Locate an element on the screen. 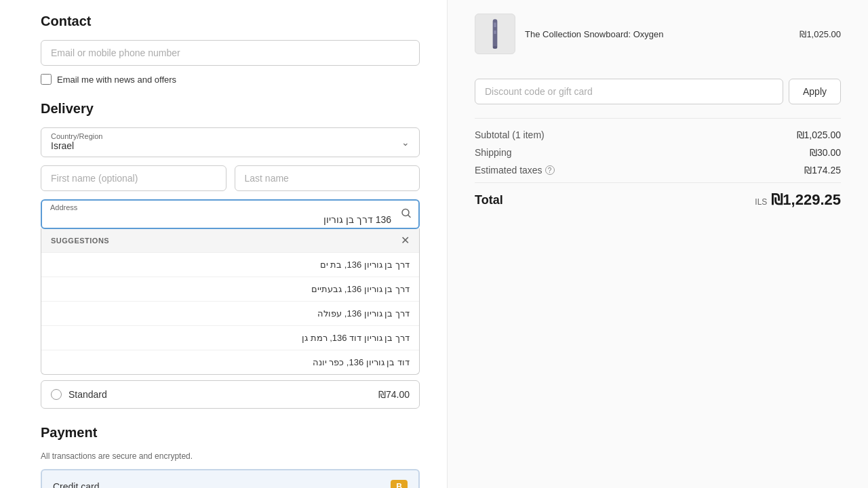 The width and height of the screenshot is (868, 488). address-search-icon is located at coordinates (406, 214).